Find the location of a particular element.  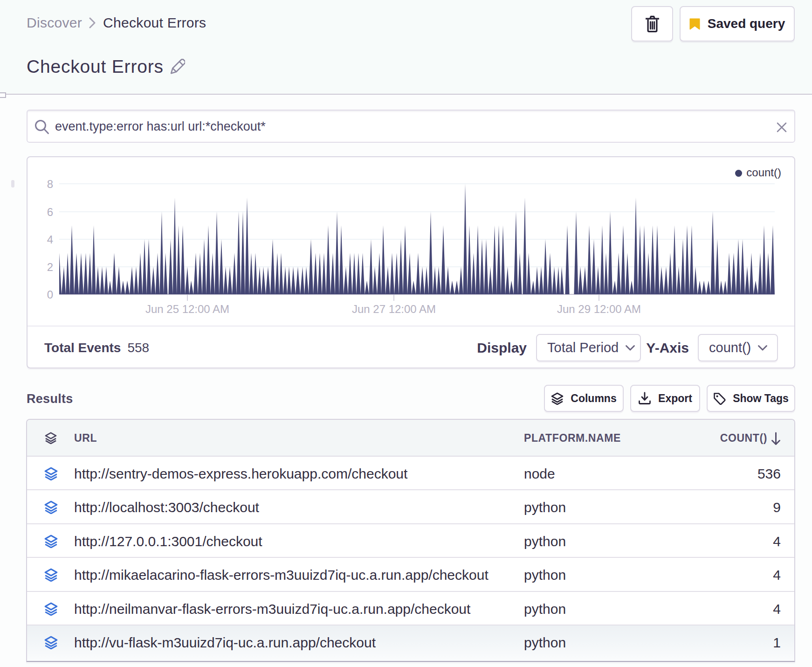

svg-text: Jun 25 12:00 AM is located at coordinates (187, 308).